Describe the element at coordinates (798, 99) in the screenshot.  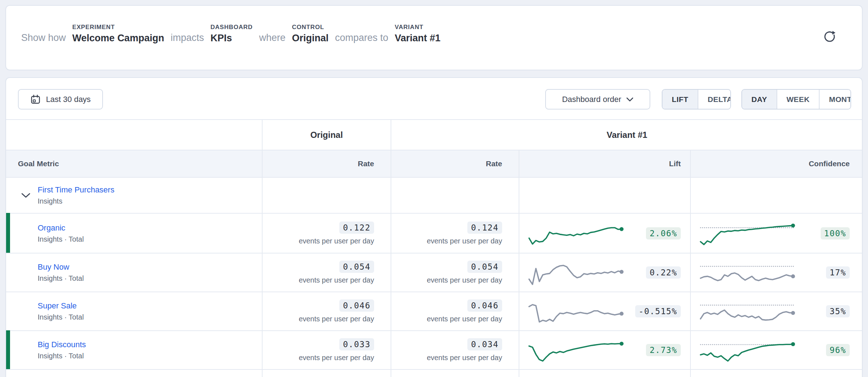
I see `toggle-option-week: WEEK` at that location.